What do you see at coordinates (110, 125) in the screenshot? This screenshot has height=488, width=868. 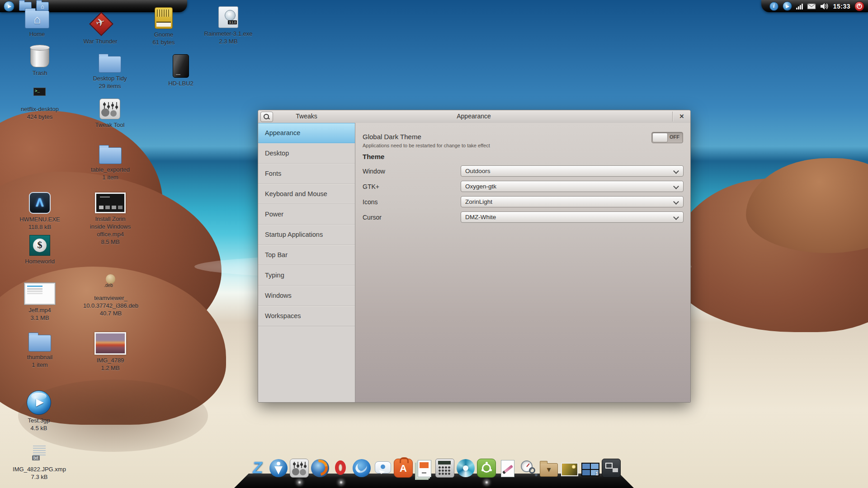 I see `icon-label: Tweak Tool` at bounding box center [110, 125].